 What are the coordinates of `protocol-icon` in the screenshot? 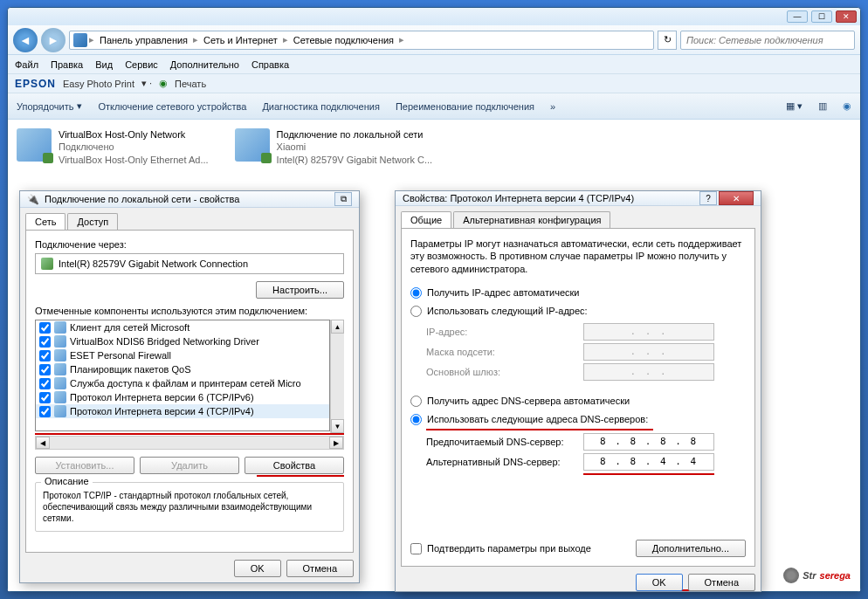 It's located at (60, 411).